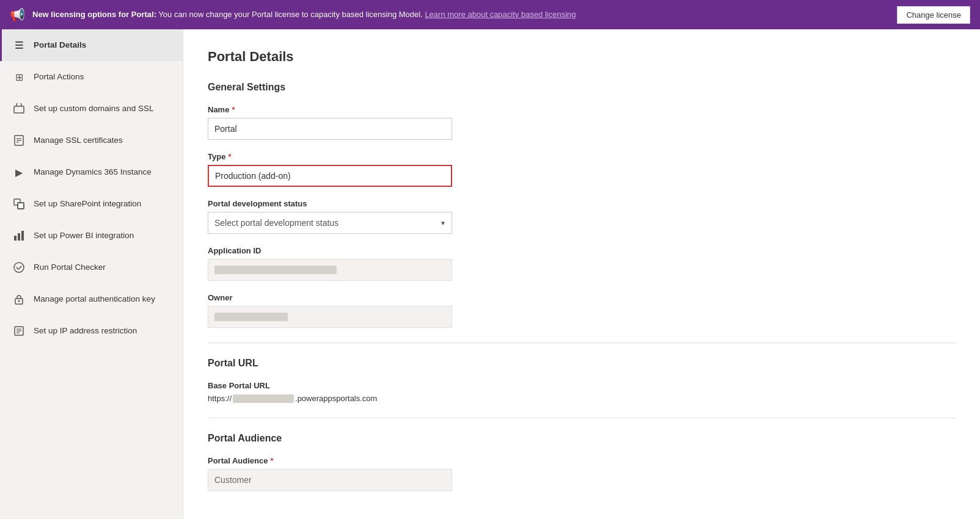 This screenshot has width=980, height=519. What do you see at coordinates (330, 270) in the screenshot?
I see `app-id-value` at bounding box center [330, 270].